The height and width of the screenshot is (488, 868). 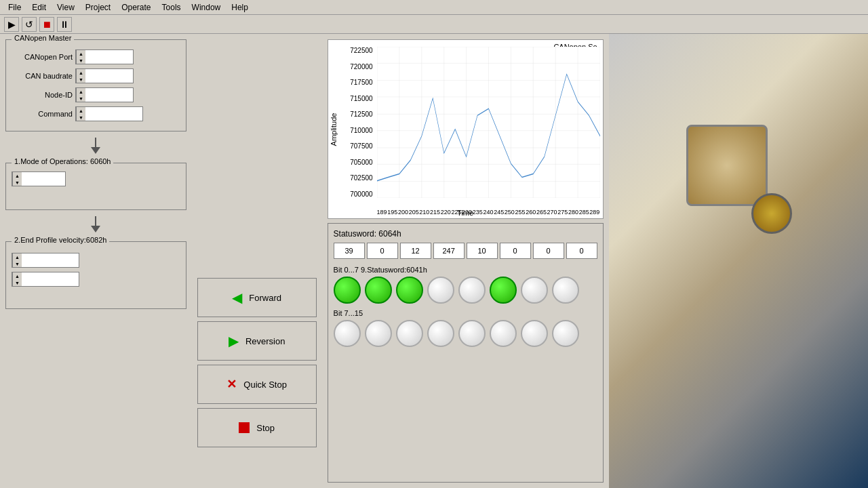 What do you see at coordinates (39, 7) in the screenshot?
I see `menu-edit: Edit` at bounding box center [39, 7].